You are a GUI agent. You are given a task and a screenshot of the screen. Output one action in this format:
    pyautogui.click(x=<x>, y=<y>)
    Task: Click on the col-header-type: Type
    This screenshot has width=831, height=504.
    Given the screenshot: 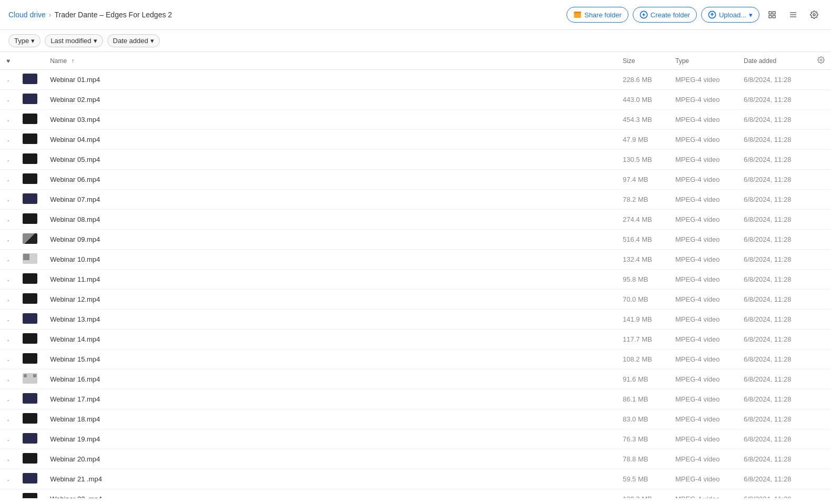 What is the action you would take?
    pyautogui.click(x=703, y=61)
    